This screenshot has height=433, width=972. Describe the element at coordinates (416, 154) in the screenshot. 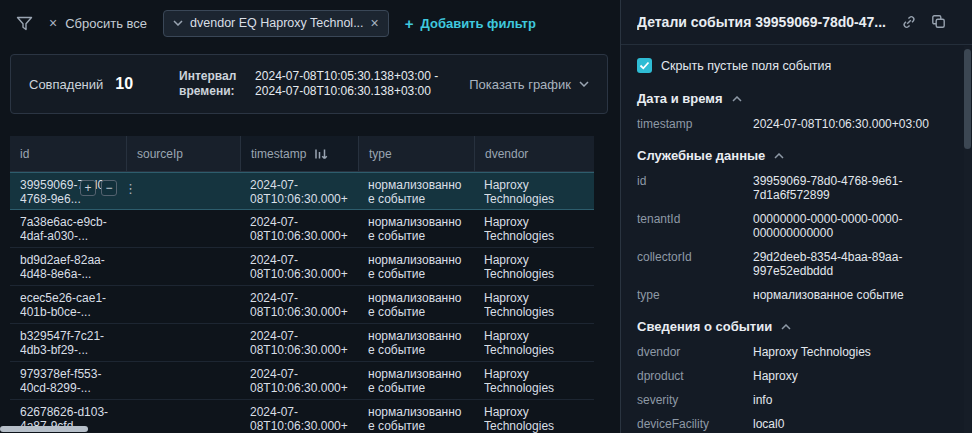

I see `column-header-type: type` at that location.